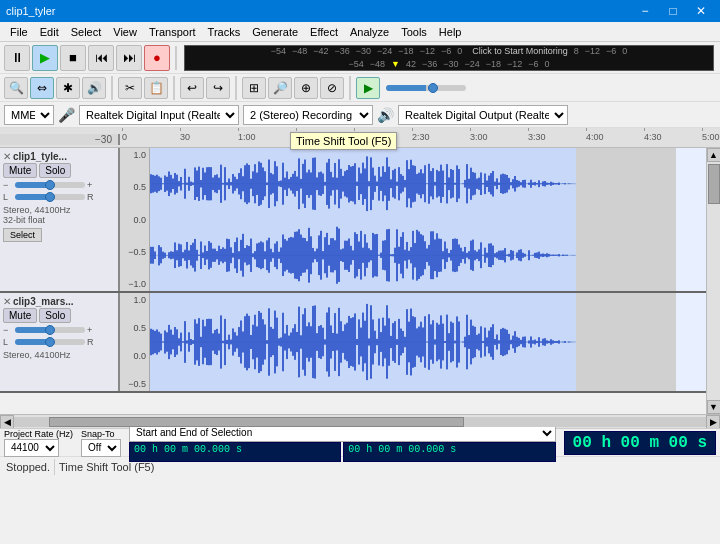 The image size is (720, 544). I want to click on menubar: FileEditSelectViewTransportTracksGenerat…, so click(360, 32).